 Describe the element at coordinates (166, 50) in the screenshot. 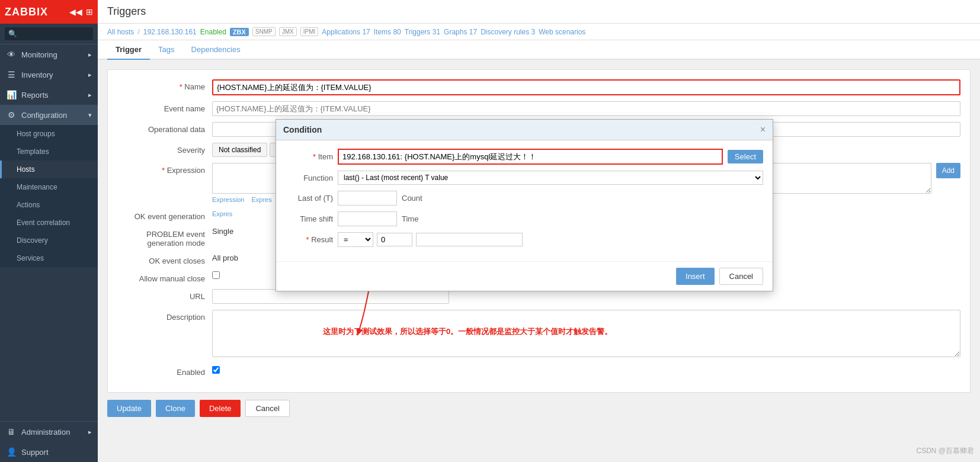

I see `tab-tags: Tags` at that location.